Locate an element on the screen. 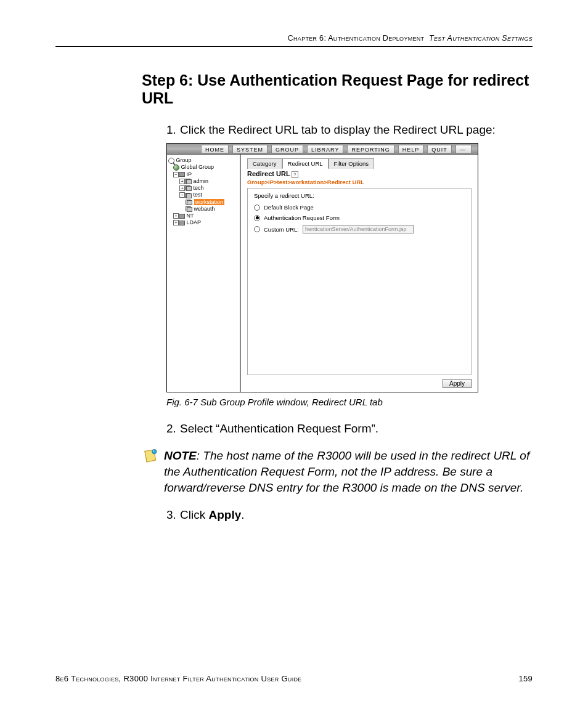  footer-page-number: 159 is located at coordinates (525, 679).